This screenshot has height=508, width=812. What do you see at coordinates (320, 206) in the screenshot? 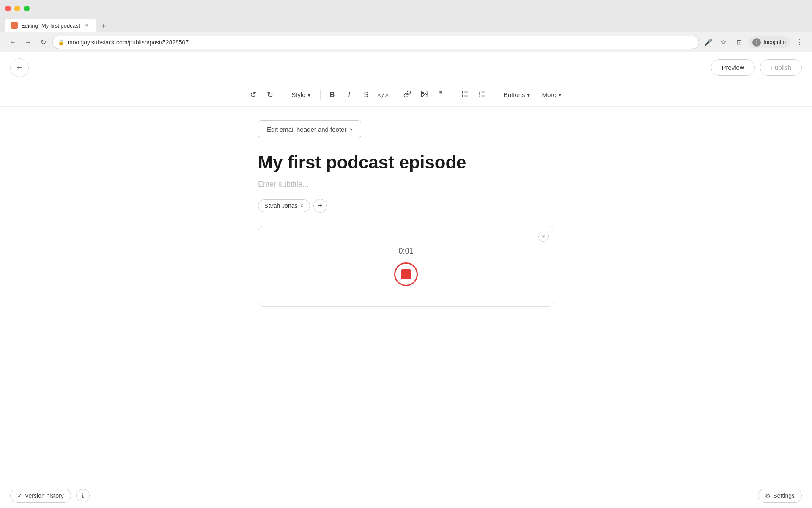
I see `add-author-button: +` at bounding box center [320, 206].